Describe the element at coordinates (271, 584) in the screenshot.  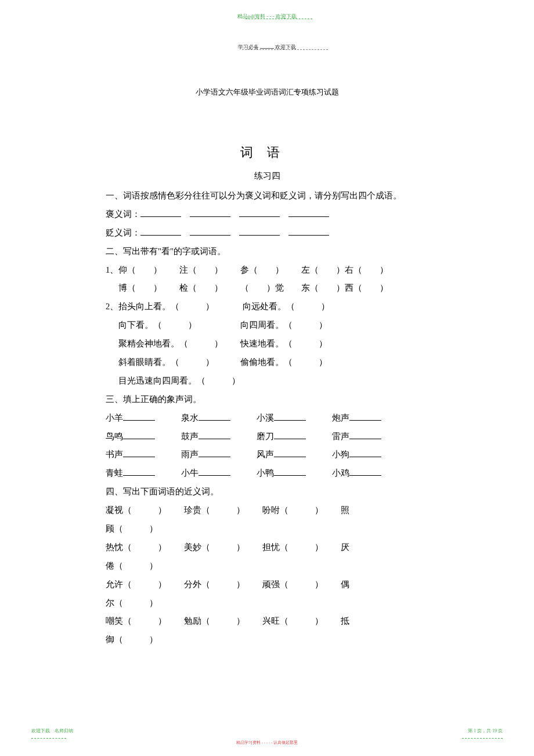
I see `s4-item: 顽强` at that location.